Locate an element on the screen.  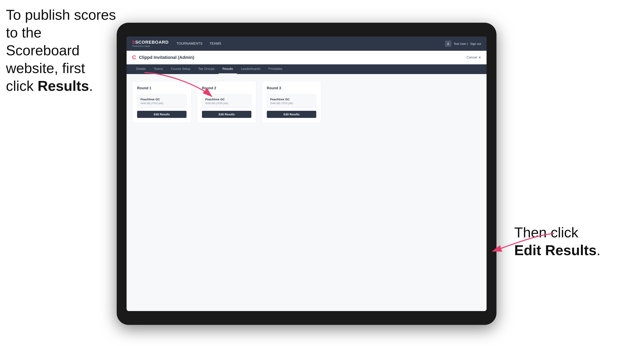
rounds-grid: Round 1 Peachtree GC Gold (M) (7010 yds)… is located at coordinates (306, 102).